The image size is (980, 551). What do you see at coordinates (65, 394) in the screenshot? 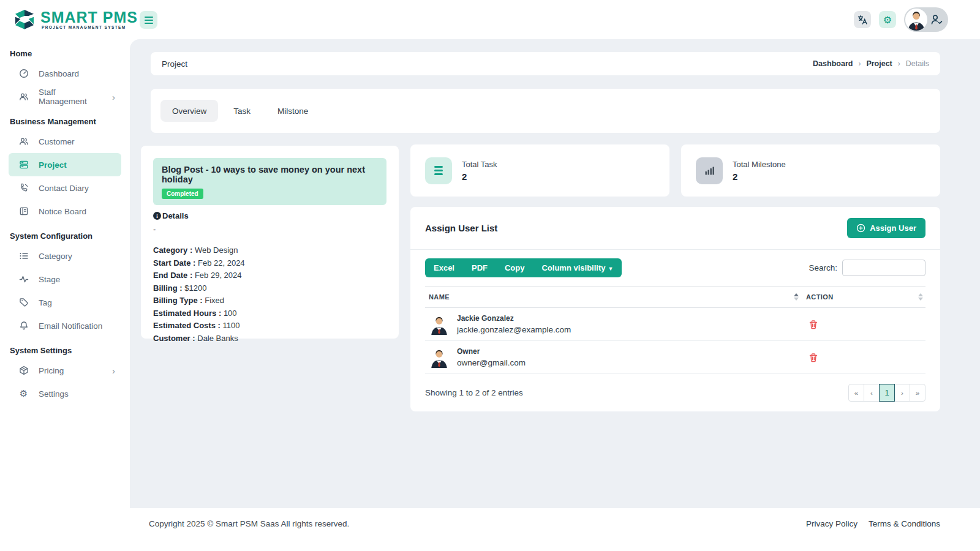
I see `sidebar-item-settings: ⚙ Settings` at bounding box center [65, 394].